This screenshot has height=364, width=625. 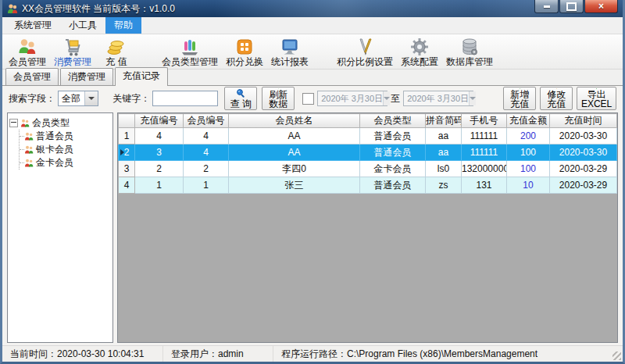 What do you see at coordinates (241, 104) in the screenshot?
I see `query-button-label: 查 询` at bounding box center [241, 104].